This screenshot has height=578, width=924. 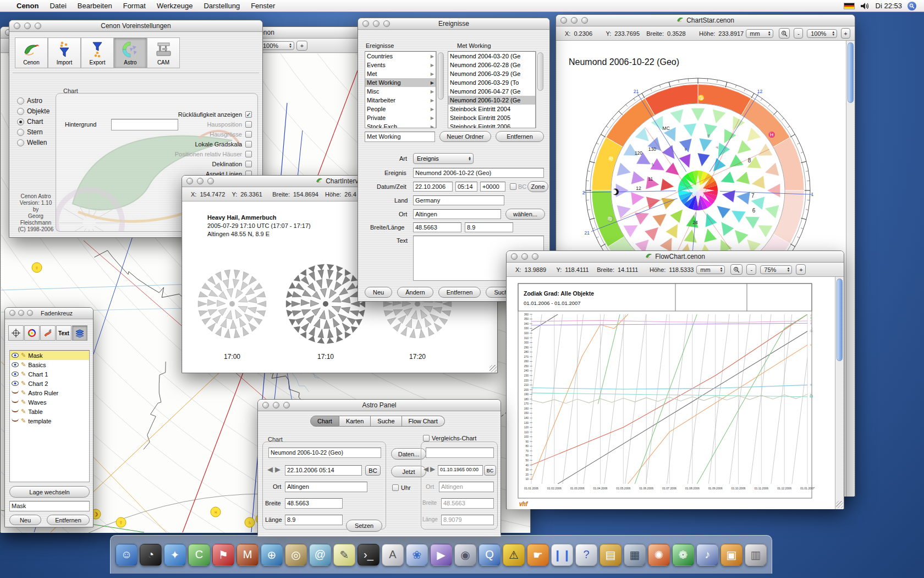 I want to click on choose-location-button: wählen..., so click(x=525, y=214).